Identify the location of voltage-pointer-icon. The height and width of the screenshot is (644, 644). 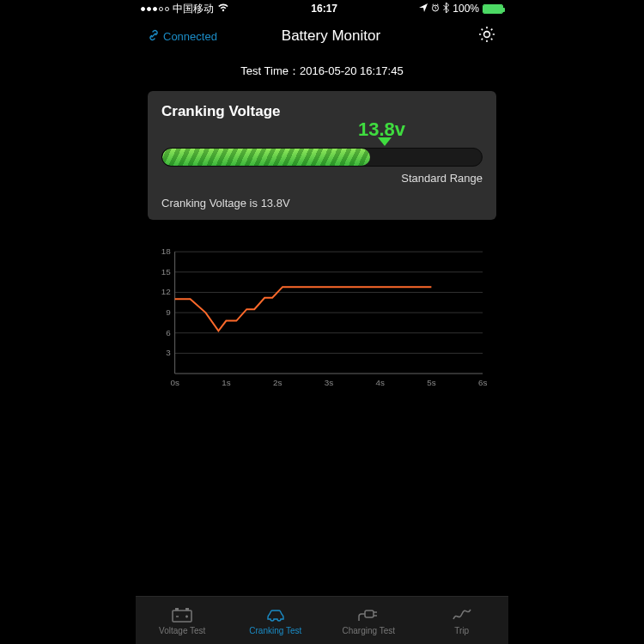
(385, 142).